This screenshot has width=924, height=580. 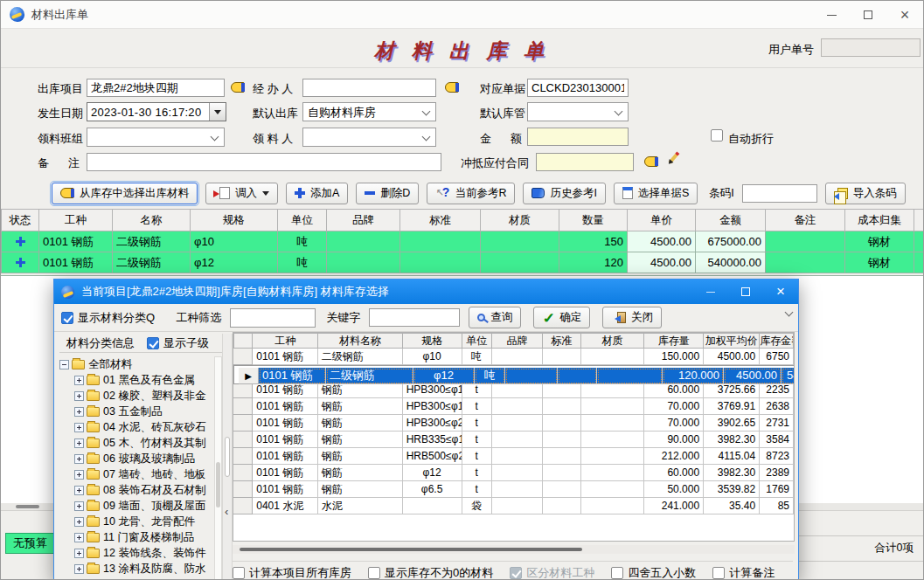 What do you see at coordinates (241, 194) in the screenshot?
I see `pull-in-button: 调入` at bounding box center [241, 194].